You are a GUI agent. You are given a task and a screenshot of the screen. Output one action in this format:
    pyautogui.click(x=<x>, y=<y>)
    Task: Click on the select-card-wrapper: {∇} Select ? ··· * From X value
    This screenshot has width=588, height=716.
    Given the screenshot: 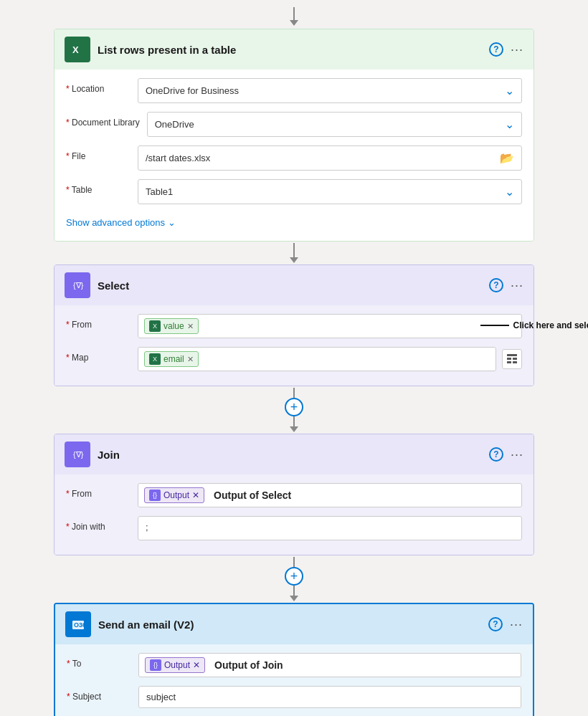 What is the action you would take?
    pyautogui.click(x=294, y=325)
    